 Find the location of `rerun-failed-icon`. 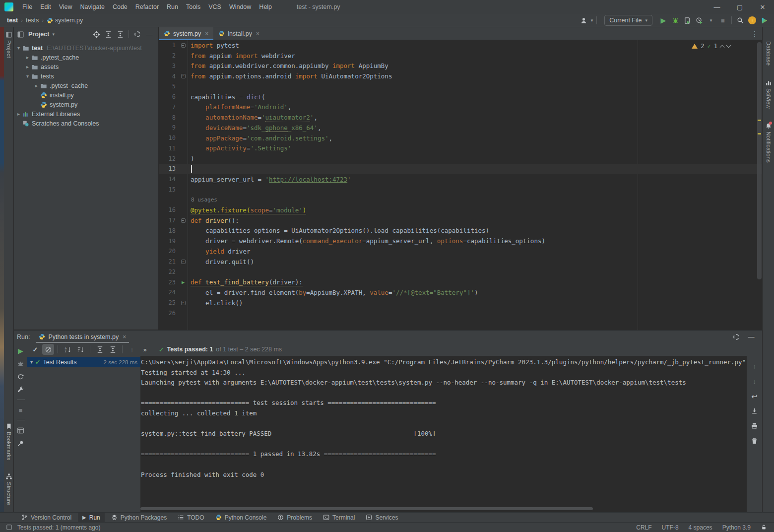

rerun-failed-icon is located at coordinates (21, 377).